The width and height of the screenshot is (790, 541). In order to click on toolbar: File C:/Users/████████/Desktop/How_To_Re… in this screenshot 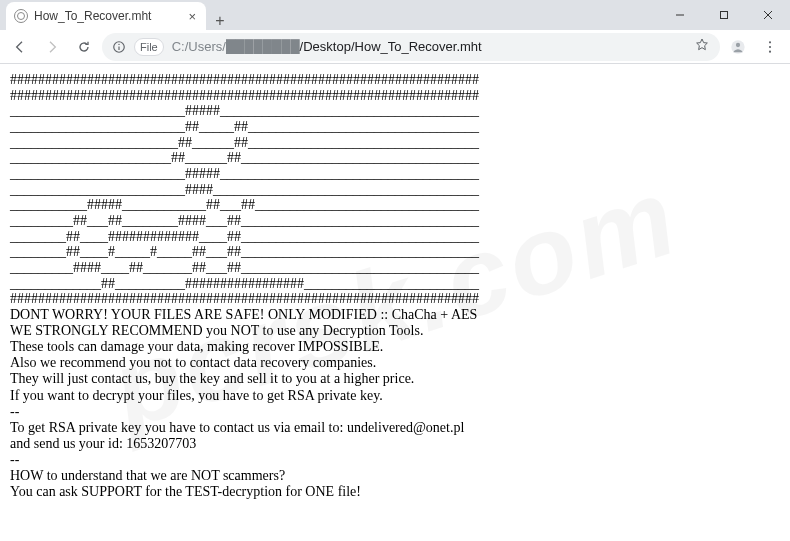, I will do `click(395, 47)`.